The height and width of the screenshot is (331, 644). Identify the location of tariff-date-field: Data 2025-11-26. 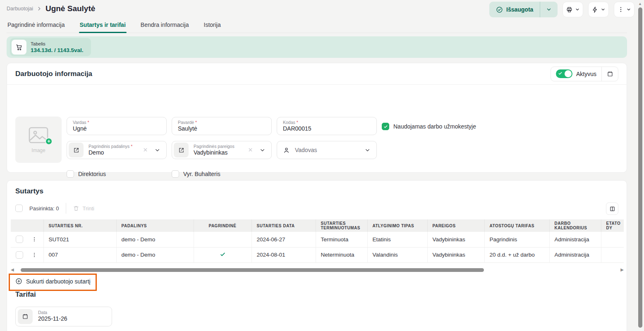
(64, 317).